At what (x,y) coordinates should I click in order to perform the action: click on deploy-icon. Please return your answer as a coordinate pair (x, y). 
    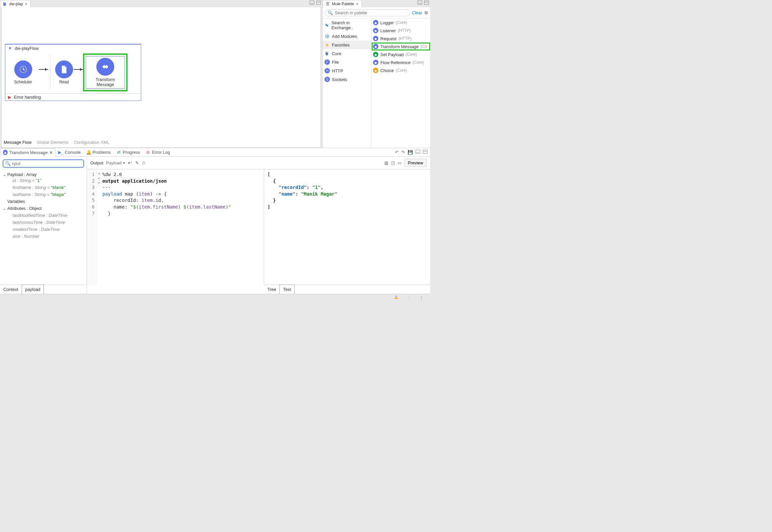
    Looking at the image, I should click on (396, 298).